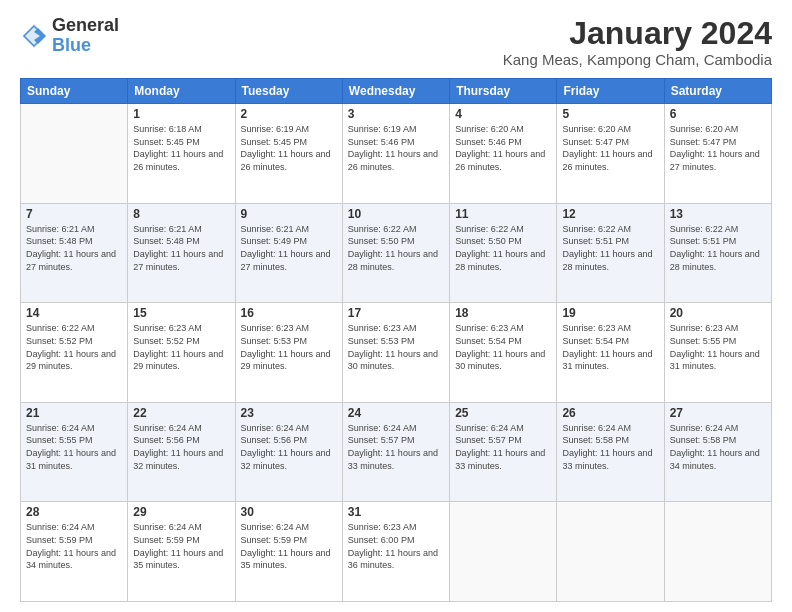  What do you see at coordinates (396, 347) in the screenshot?
I see `day-info: Sunrise: 6:23 AM Sunset: 5:53 PM Dayligh…` at bounding box center [396, 347].